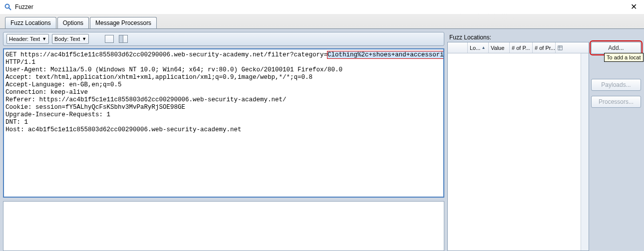 This screenshot has width=644, height=251. Describe the element at coordinates (67, 39) in the screenshot. I see `combo-label: Body: Text` at that location.